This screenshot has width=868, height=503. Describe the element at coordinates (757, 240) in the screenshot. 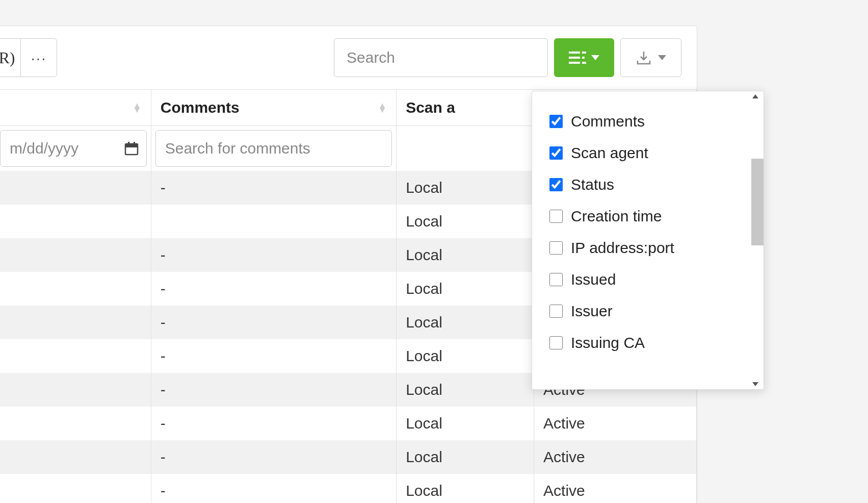

I see `scrollbar-track` at that location.